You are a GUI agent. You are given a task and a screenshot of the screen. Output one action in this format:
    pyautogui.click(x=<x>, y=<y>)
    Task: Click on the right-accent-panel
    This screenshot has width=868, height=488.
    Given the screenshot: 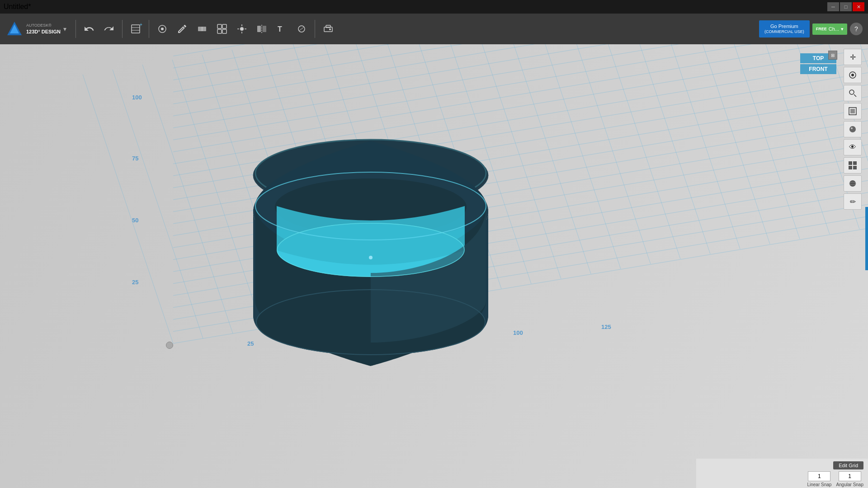 What is the action you would take?
    pyautogui.click(x=867, y=239)
    